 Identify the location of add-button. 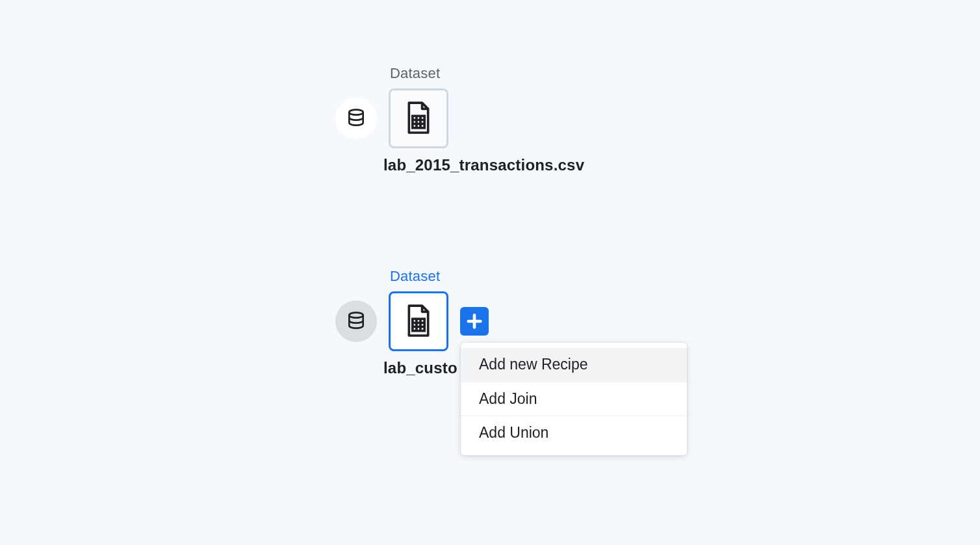
(474, 321).